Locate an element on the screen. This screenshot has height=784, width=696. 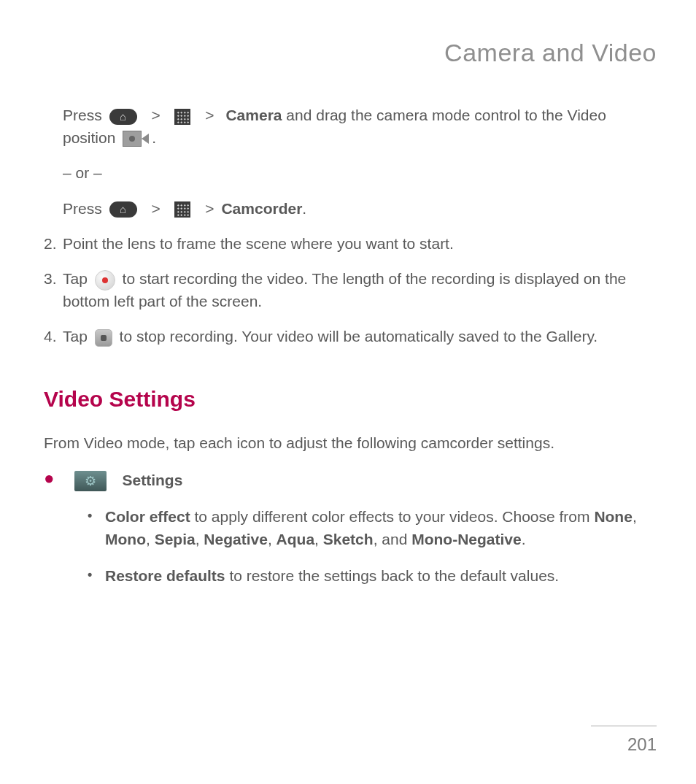
step-3: 3. Tap to start recording the video. The… is located at coordinates (350, 291).